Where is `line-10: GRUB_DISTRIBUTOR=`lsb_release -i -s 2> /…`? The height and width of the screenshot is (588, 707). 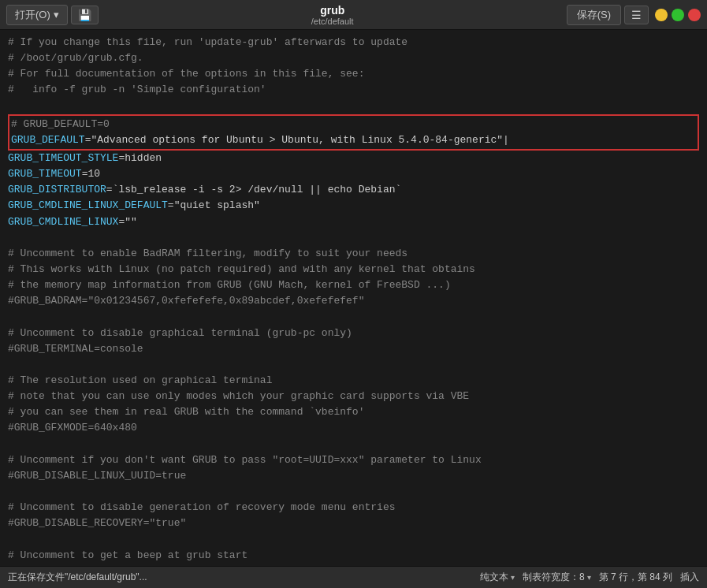 line-10: GRUB_DISTRIBUTOR=`lsb_release -i -s 2> /… is located at coordinates (205, 189).